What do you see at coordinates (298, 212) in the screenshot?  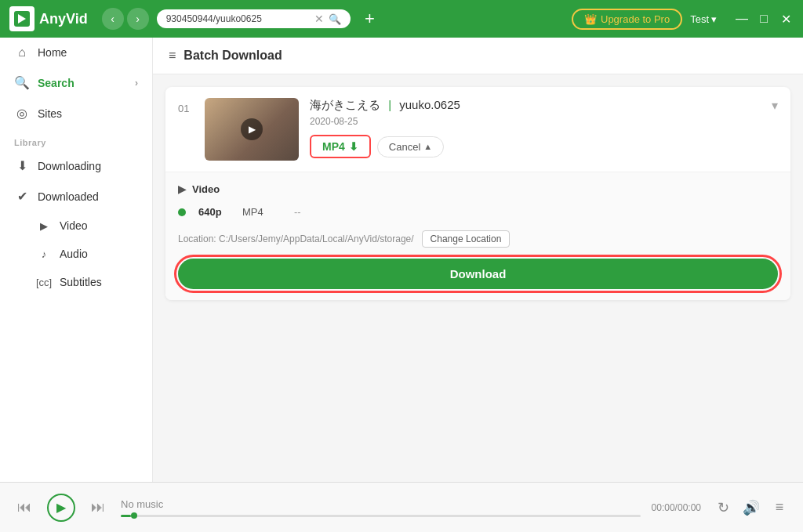 I see `format-dash: --` at bounding box center [298, 212].